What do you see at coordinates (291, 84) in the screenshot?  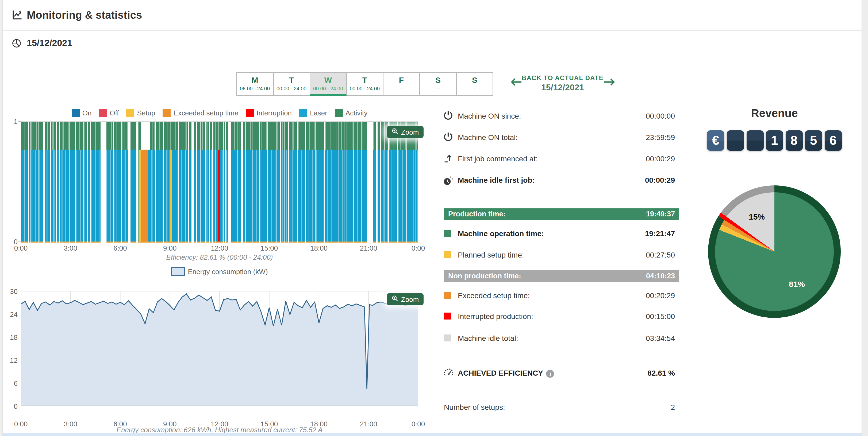 I see `weekday-cell-T-1: T00:00 - 24:00` at bounding box center [291, 84].